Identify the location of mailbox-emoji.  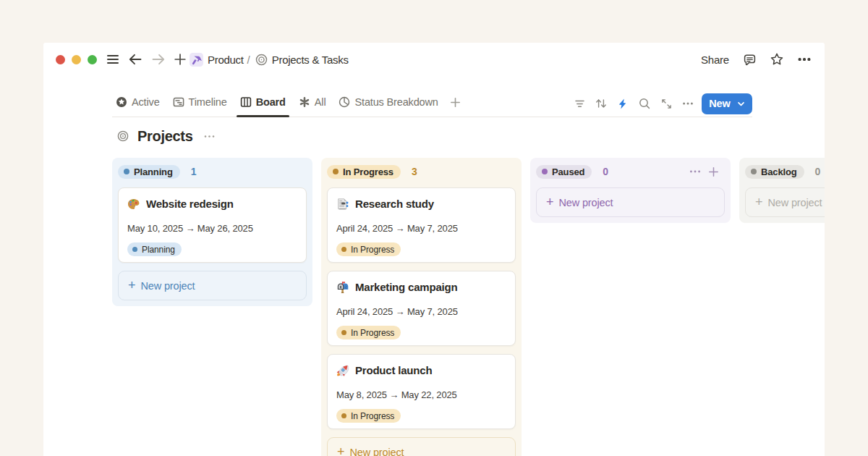
(343, 287).